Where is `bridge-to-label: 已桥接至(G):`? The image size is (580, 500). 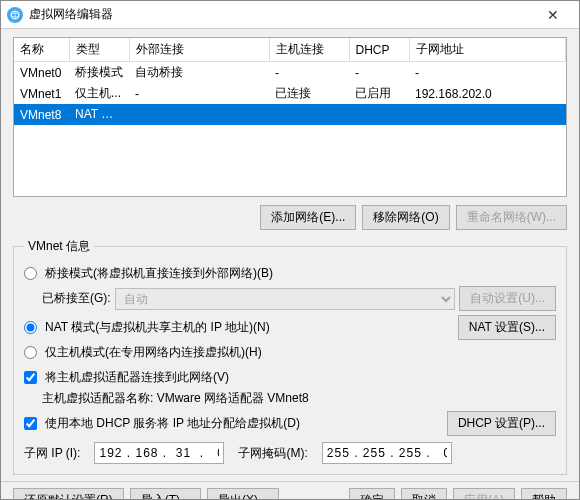 bridge-to-label: 已桥接至(G): is located at coordinates (76, 298).